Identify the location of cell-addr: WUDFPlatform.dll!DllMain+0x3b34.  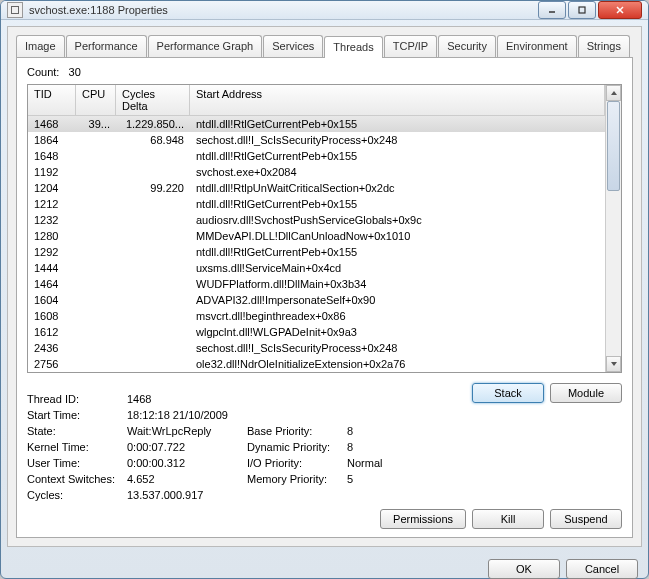
(398, 284).